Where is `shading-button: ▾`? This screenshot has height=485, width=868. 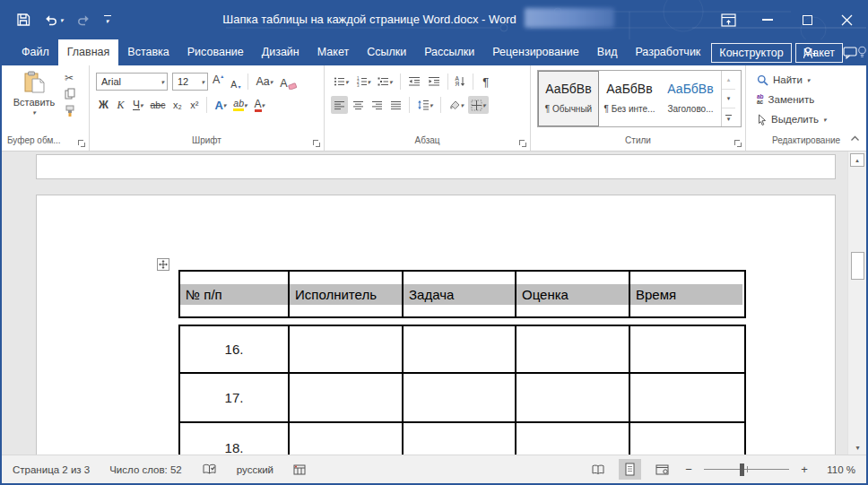
shading-button: ▾ is located at coordinates (456, 105).